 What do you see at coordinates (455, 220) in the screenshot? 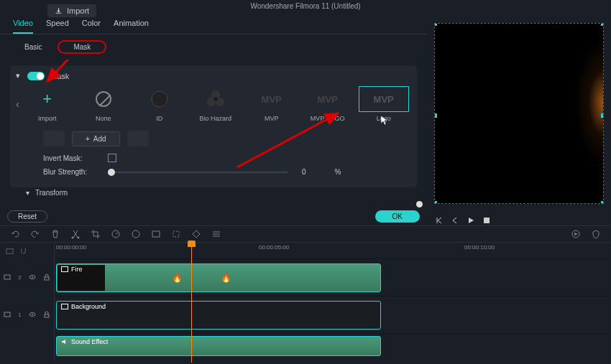
I see `step-back-button` at bounding box center [455, 220].